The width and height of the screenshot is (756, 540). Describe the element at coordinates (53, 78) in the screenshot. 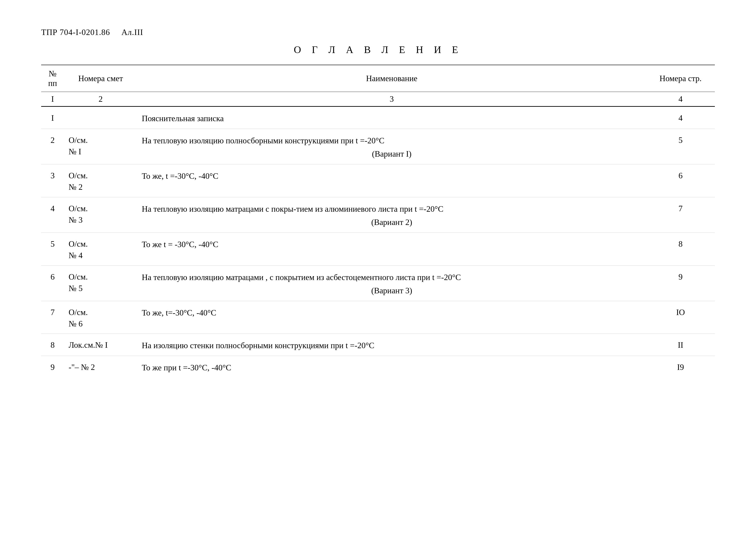

I see `col-header-num: №пп` at that location.